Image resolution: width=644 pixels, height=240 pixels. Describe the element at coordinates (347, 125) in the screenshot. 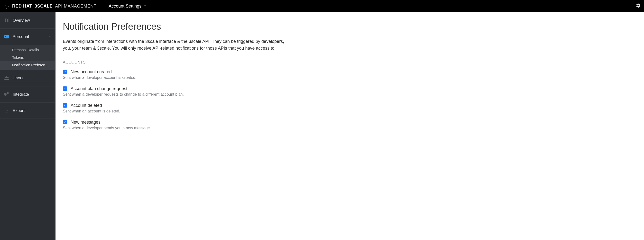

I see `pref-new-messages: New messages Sent when a developer sends…` at that location.